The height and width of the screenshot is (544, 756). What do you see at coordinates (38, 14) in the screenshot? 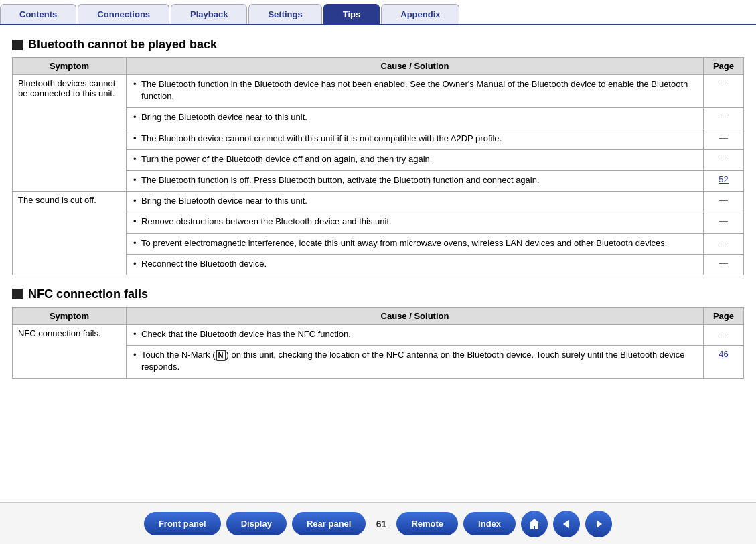
I see `tab-contents: Contents` at bounding box center [38, 14].